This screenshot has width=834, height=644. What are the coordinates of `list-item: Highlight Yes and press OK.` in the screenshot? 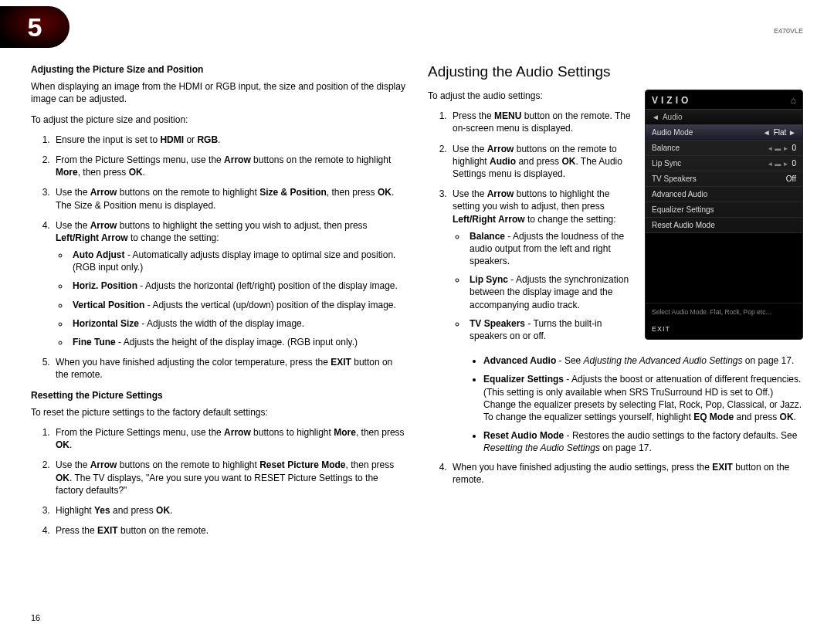 It's located at (229, 510).